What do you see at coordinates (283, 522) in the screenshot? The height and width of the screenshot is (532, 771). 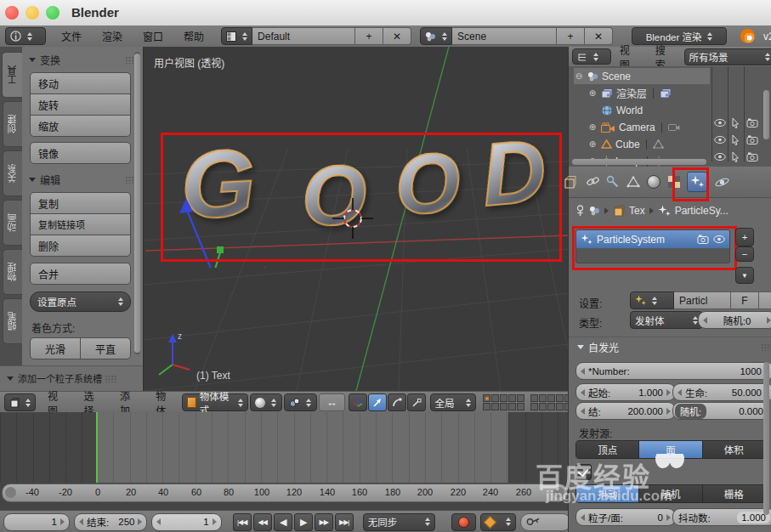 I see `play-reverse-button: ◀` at bounding box center [283, 522].